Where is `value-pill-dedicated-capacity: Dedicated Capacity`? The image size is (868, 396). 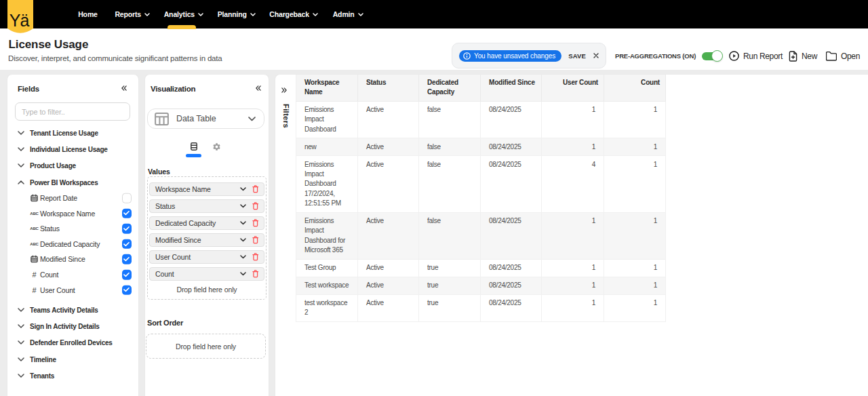 value-pill-dedicated-capacity: Dedicated Capacity is located at coordinates (207, 223).